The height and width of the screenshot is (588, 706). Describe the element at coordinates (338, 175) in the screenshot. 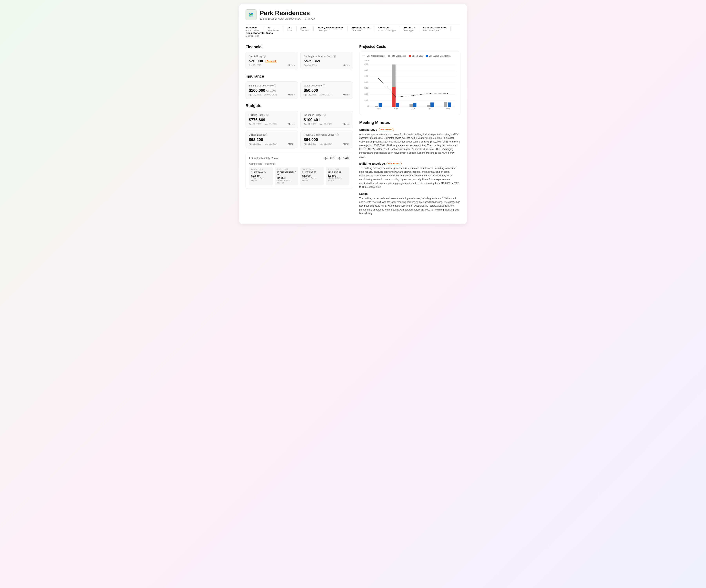

I see `comp-price: $2,500` at that location.